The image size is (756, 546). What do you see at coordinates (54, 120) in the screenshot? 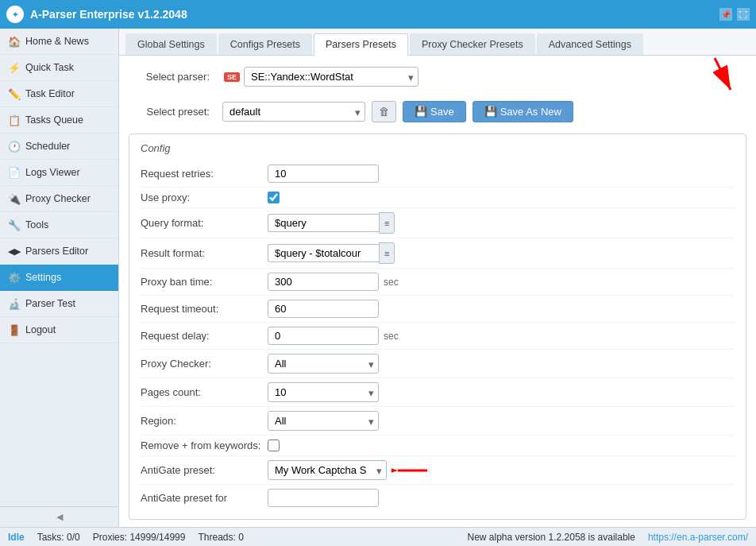
I see `sidebar-item-label: Tasks Queue` at bounding box center [54, 120].